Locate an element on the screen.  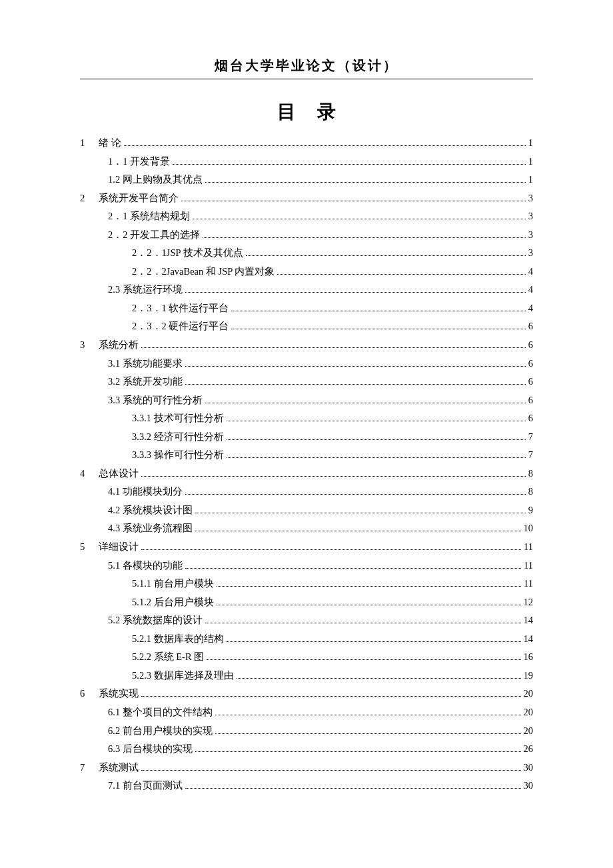
toc-entry-label: 2．2．1JSP 技术及其优点 is located at coordinates (188, 253).